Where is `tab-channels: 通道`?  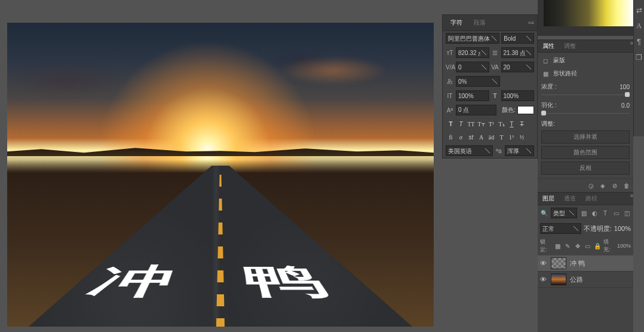
tab-channels: 通道 is located at coordinates (570, 199).